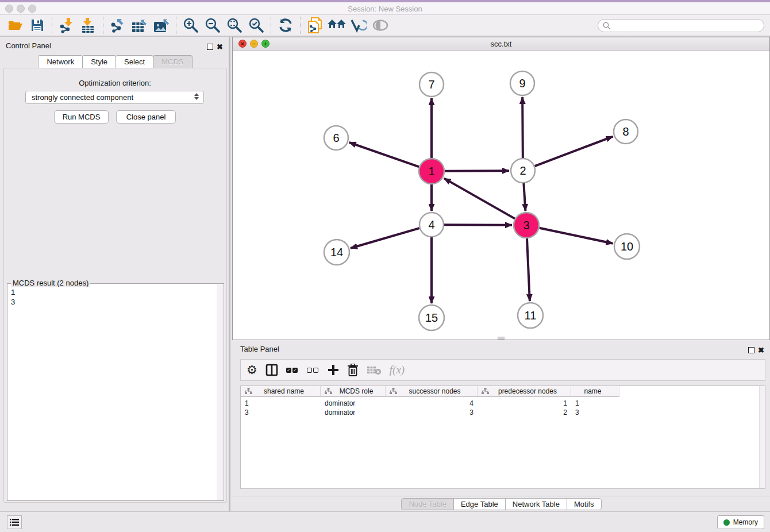 This screenshot has height=532, width=770. I want to click on search-input, so click(683, 26).